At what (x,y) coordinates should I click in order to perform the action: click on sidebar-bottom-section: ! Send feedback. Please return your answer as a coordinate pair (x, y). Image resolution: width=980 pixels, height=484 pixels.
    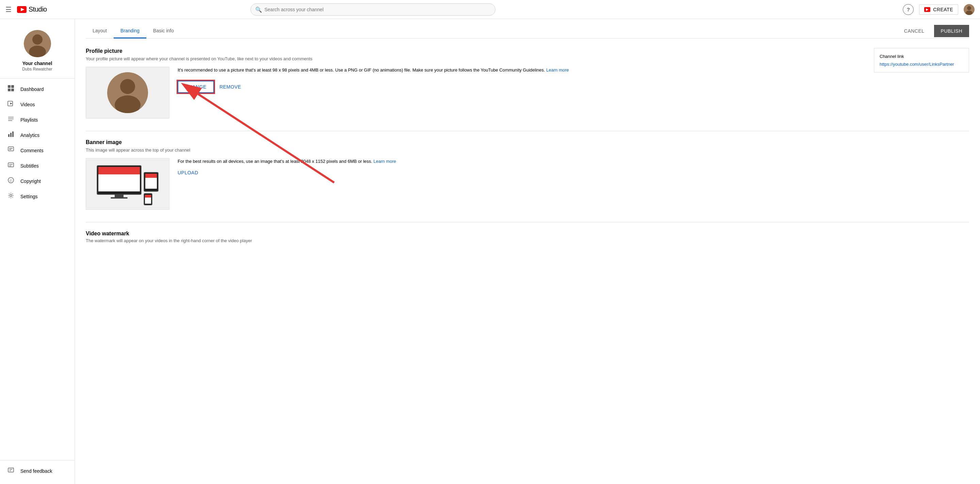
    Looking at the image, I should click on (37, 462).